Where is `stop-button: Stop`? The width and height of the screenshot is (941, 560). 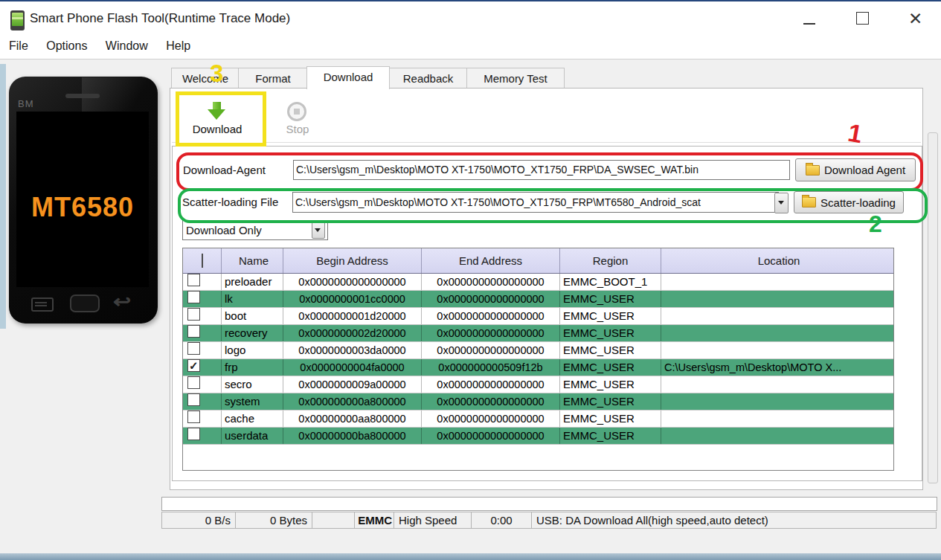 stop-button: Stop is located at coordinates (298, 129).